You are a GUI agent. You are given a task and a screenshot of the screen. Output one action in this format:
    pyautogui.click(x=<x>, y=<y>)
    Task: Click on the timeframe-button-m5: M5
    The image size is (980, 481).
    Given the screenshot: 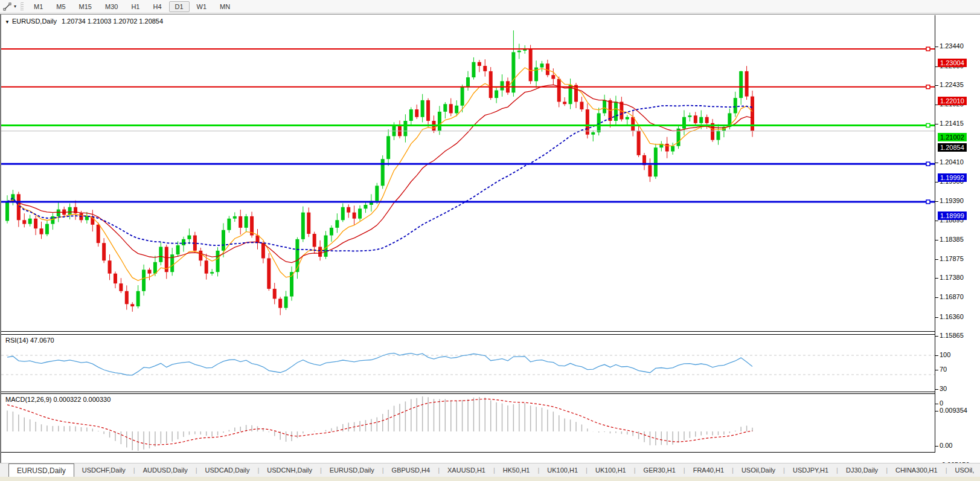 What is the action you would take?
    pyautogui.click(x=60, y=7)
    